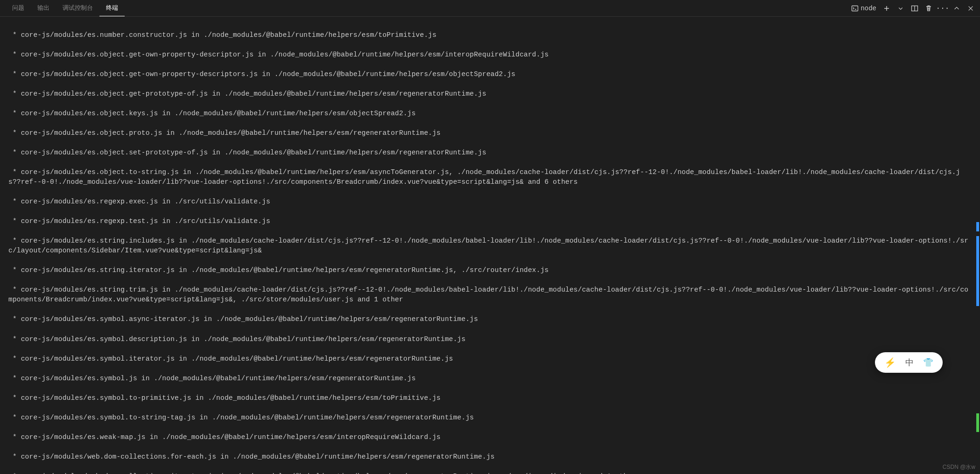 This screenshot has width=980, height=474. What do you see at coordinates (490, 221) in the screenshot?
I see `output-line: * core-js/modules/es.regexp.test.js in .…` at bounding box center [490, 221].